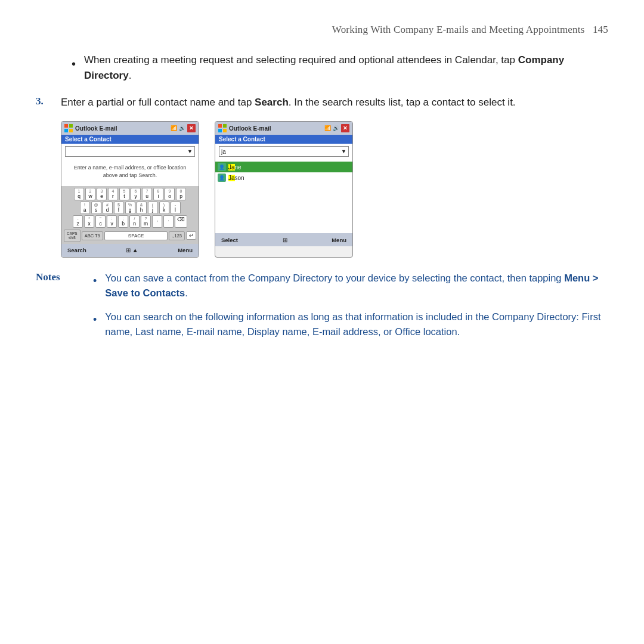  I want to click on kb-key-s: @s, so click(97, 208).